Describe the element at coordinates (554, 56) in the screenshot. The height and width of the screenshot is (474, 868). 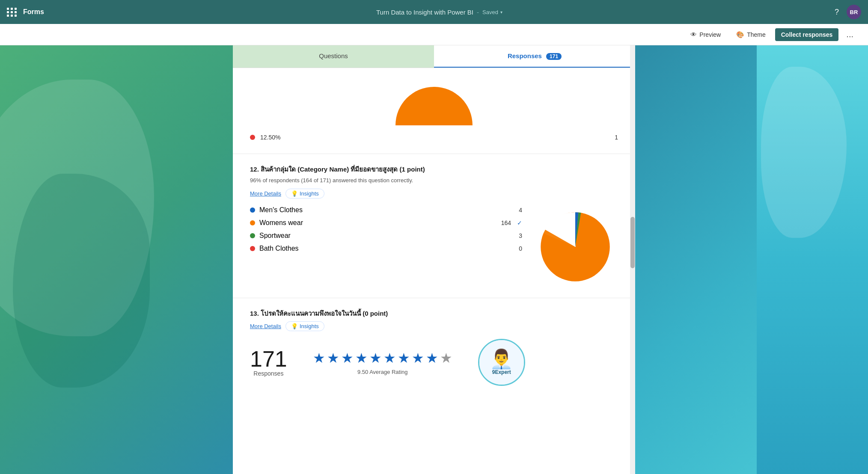
I see `responses-count-badge: 171` at that location.